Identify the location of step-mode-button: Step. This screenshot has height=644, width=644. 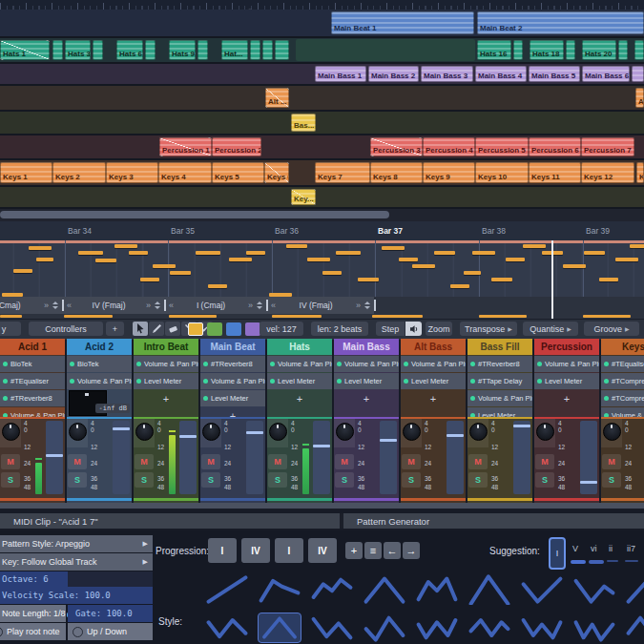
(390, 328).